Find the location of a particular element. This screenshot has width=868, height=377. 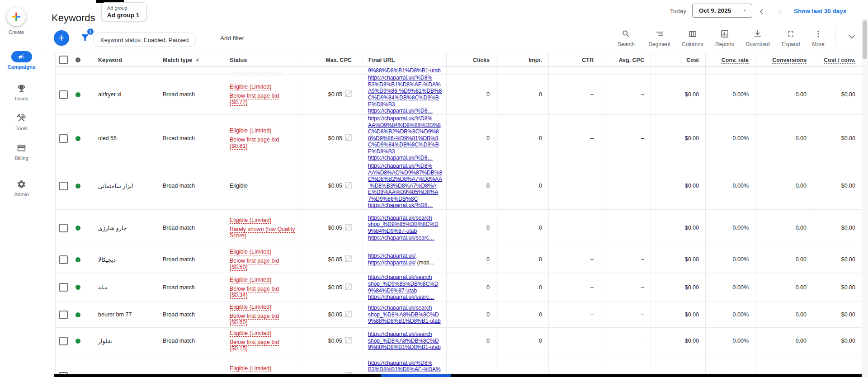

sidebar-item-goals: Goals is located at coordinates (22, 92).